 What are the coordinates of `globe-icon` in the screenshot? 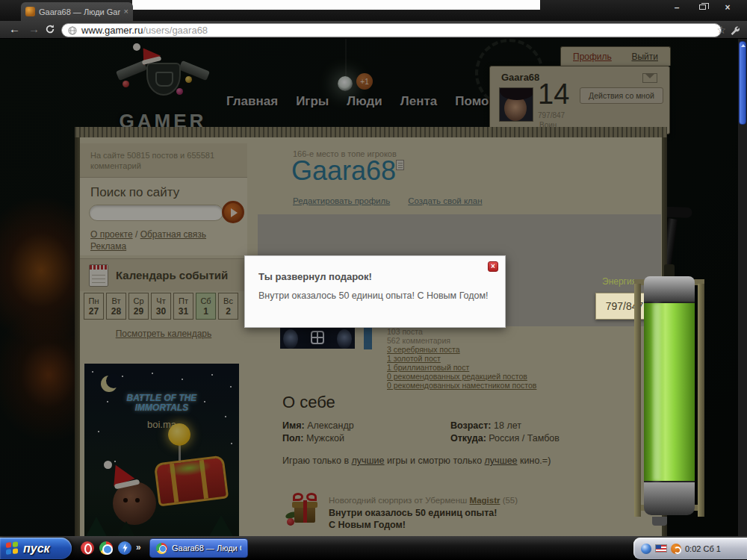 It's located at (72, 31).